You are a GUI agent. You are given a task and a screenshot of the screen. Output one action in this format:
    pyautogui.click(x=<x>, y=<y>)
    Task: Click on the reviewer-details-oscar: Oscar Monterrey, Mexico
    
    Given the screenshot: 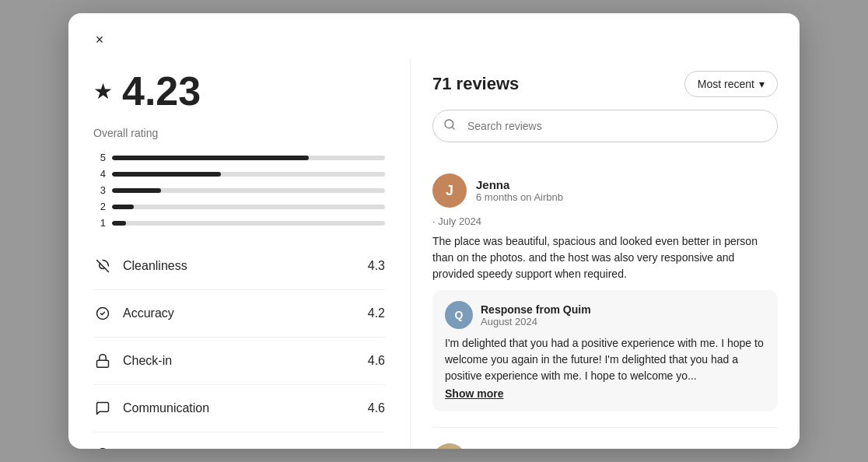 What is the action you would take?
    pyautogui.click(x=517, y=448)
    